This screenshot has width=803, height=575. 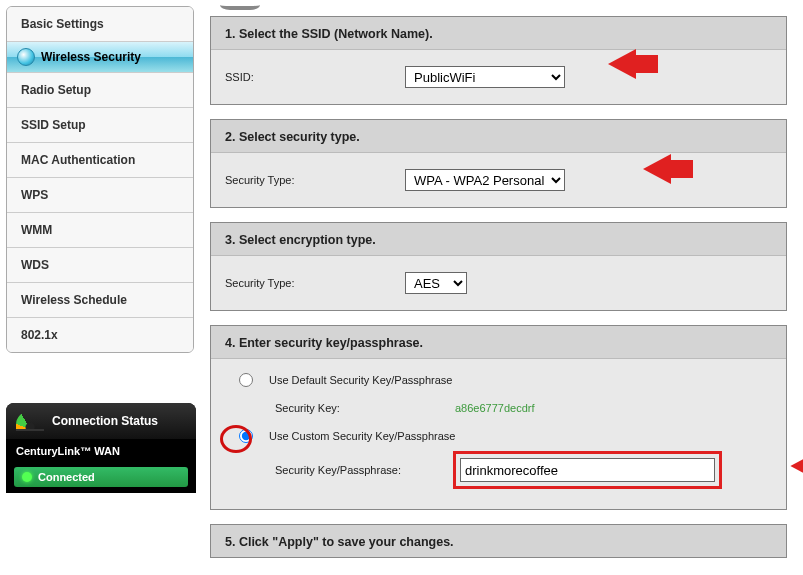 I want to click on section-security-type: 2. Select security type. Security Type: …, so click(x=498, y=164).